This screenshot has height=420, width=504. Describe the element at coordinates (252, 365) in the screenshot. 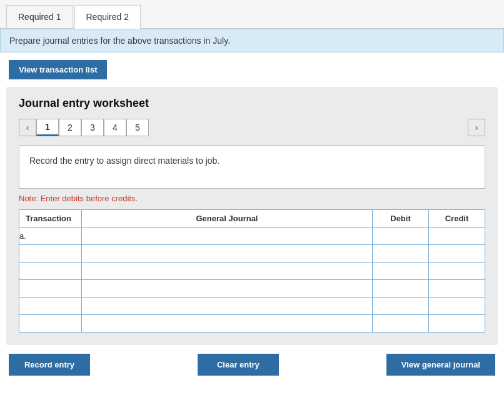

I see `bottom-buttons: Record entry Clear entry View general jo…` at that location.